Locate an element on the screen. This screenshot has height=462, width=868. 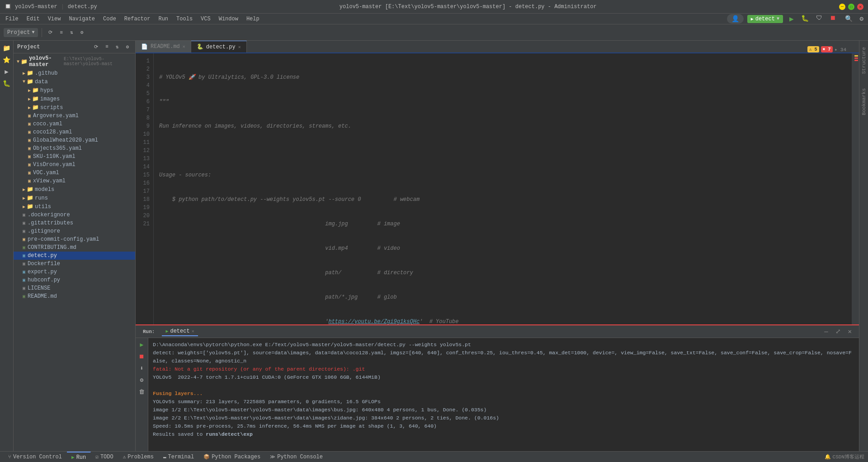
project-sync-icon: ⟳ is located at coordinates (96, 47).